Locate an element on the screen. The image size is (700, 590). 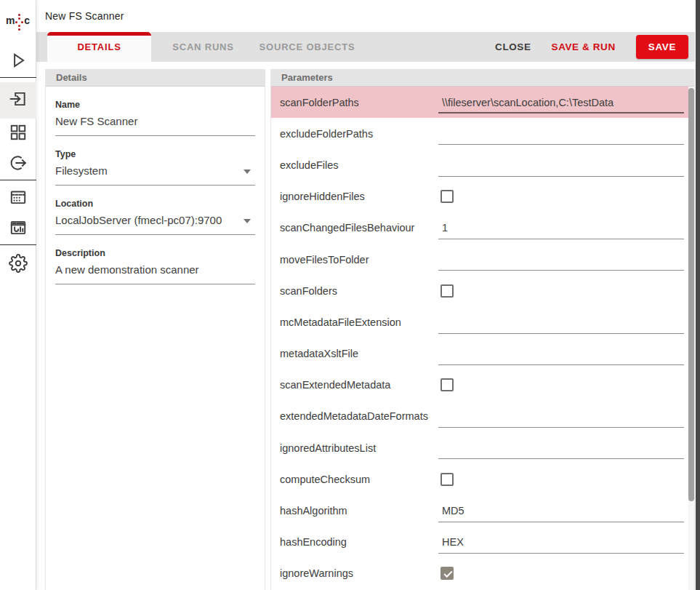
field-name: NameNew FS Scanner is located at coordinates (156, 118).